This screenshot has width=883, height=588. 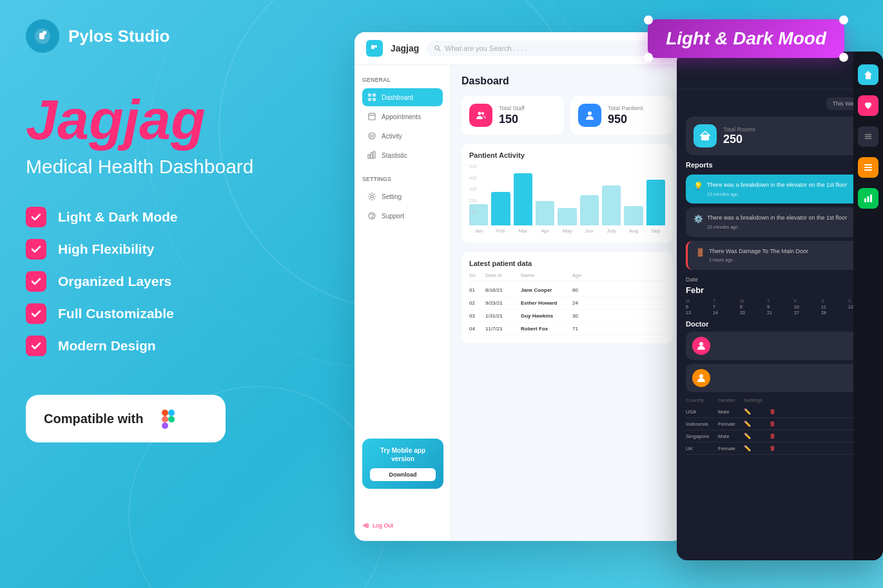 What do you see at coordinates (757, 412) in the screenshot?
I see `edit-icon-1: ✏️` at bounding box center [757, 412].